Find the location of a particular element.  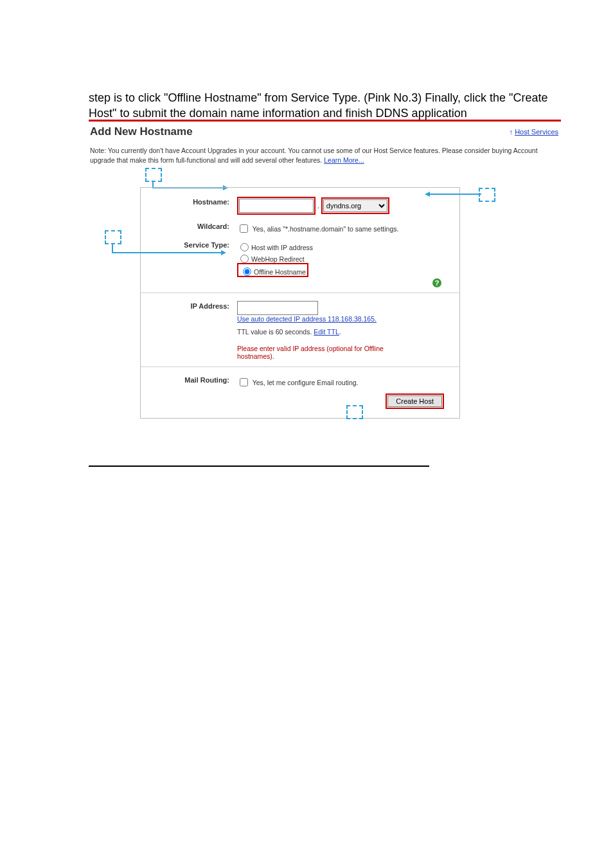

intro-paragraph: step is to click "Offline Hostname" from… is located at coordinates (326, 105).